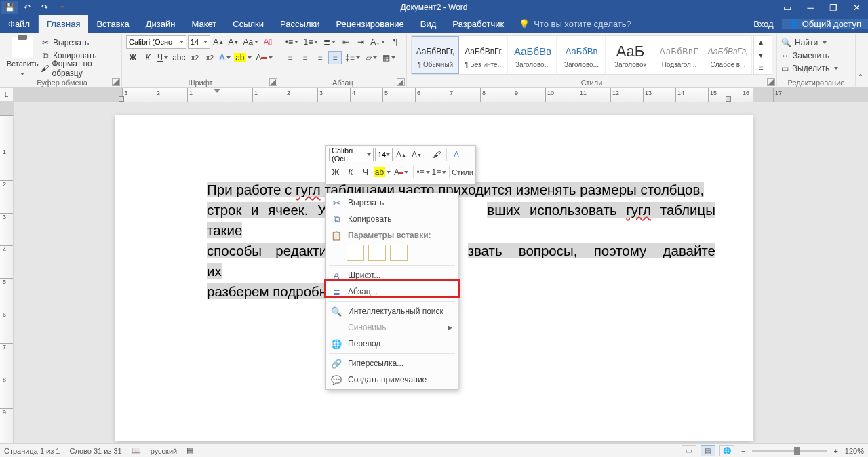 The width and height of the screenshot is (868, 457). What do you see at coordinates (833, 7) in the screenshot?
I see `maximize-button: ❐` at bounding box center [833, 7].